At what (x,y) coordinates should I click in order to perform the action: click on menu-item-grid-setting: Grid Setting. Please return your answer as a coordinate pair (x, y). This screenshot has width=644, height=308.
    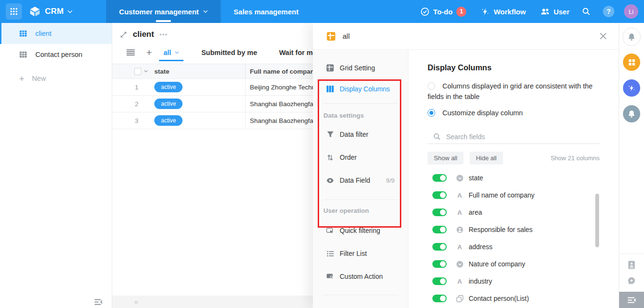
    Looking at the image, I should click on (360, 68).